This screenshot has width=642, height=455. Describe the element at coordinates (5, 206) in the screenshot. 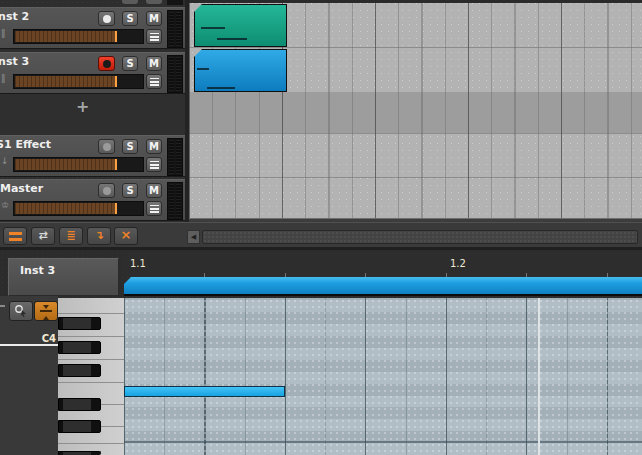

I see `master-track-icon: ♔` at that location.